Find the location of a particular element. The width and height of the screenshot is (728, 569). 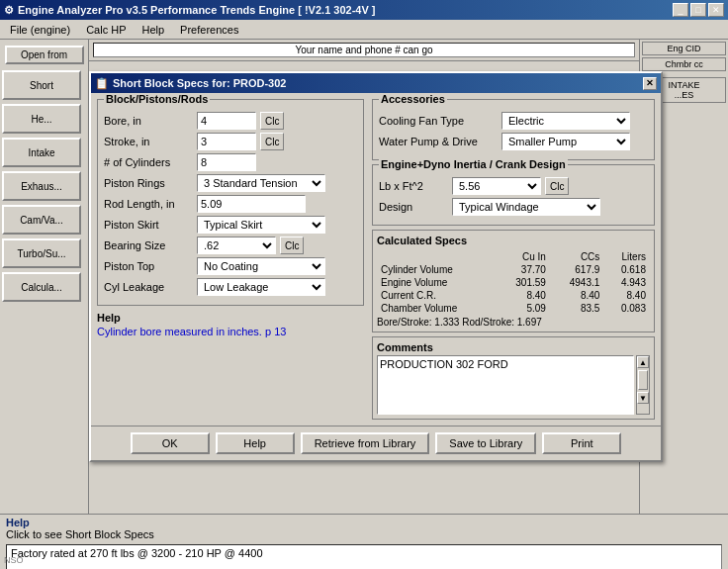

bottom-help-text: Click to see Short Block Specs is located at coordinates (80, 534).